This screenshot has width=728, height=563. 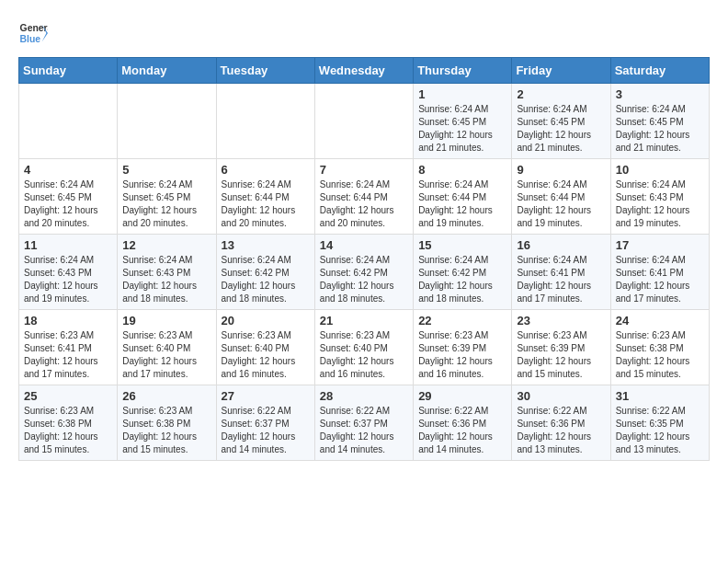 What do you see at coordinates (561, 169) in the screenshot?
I see `day-number: 9` at bounding box center [561, 169].